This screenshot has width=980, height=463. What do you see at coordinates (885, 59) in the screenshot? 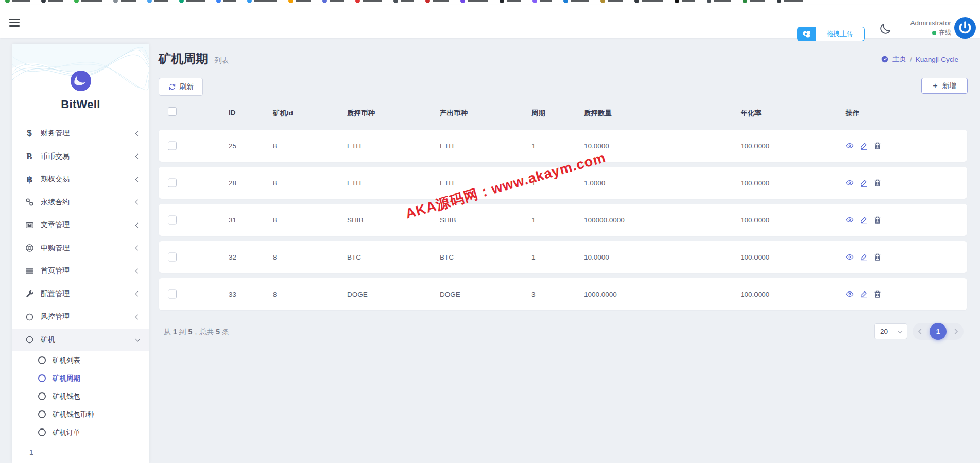
I see `dashboard-icon` at bounding box center [885, 59].